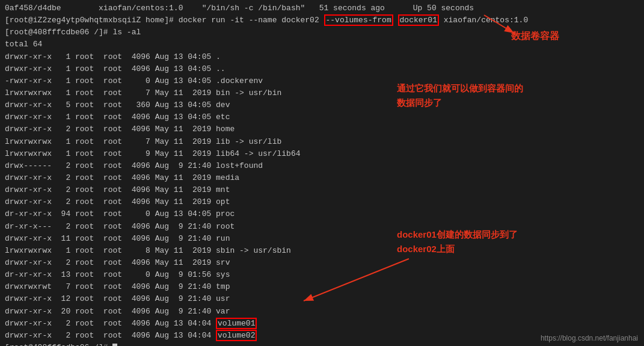 This screenshot has height=346, width=644. Describe the element at coordinates (322, 20) in the screenshot. I see `term-line-2: [root@iZ2zeg4ytp0whqtmxbsqiiZ home]# doc…` at that location.